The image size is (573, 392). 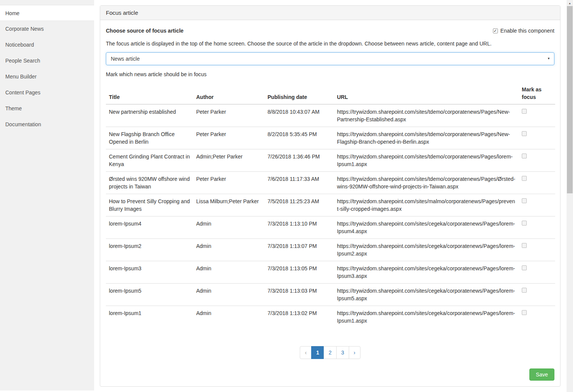 I want to click on chevron-down-icon: ▼, so click(x=549, y=59).